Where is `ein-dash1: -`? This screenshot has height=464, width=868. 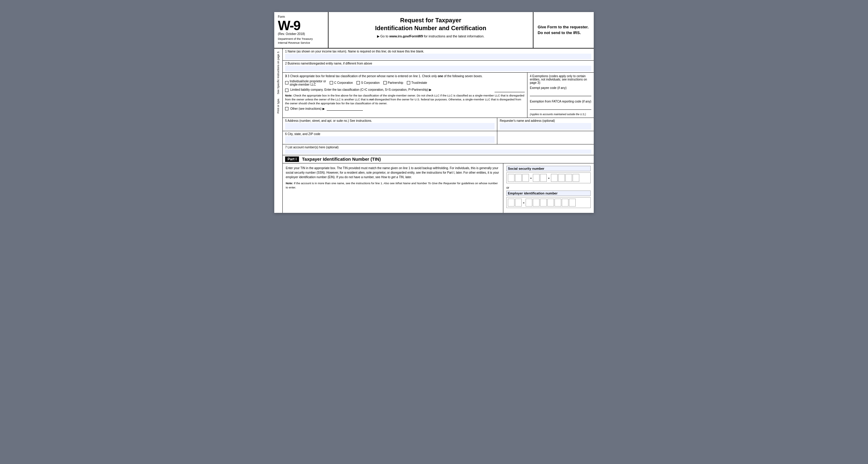 ein-dash1: - is located at coordinates (524, 203).